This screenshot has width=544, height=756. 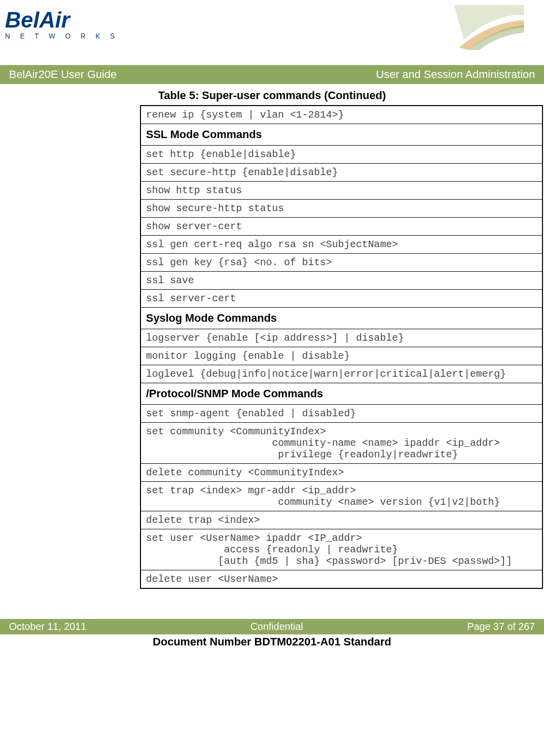 I want to click on table-row: loglevel {debug|info|notice|warn|error|c…, so click(x=342, y=374).